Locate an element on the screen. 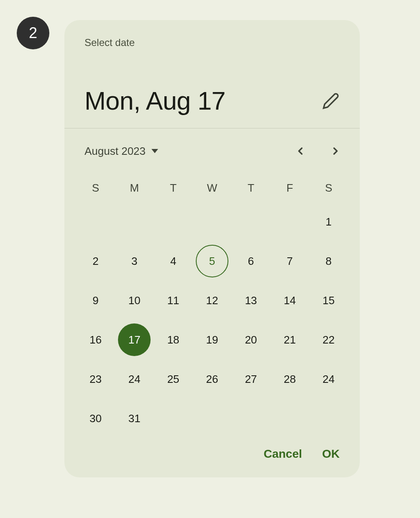 This screenshot has height=518, width=420. day-number: 21 is located at coordinates (290, 340).